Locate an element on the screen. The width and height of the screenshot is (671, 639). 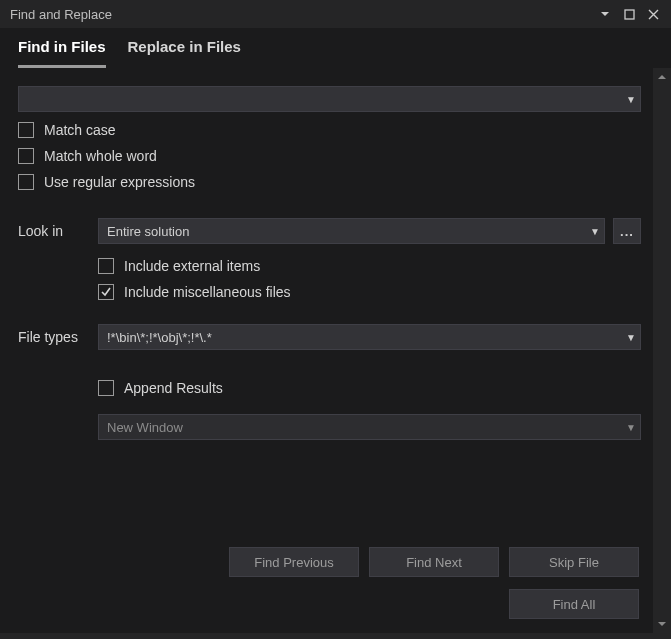
scroll-up-icon is located at coordinates (662, 77).